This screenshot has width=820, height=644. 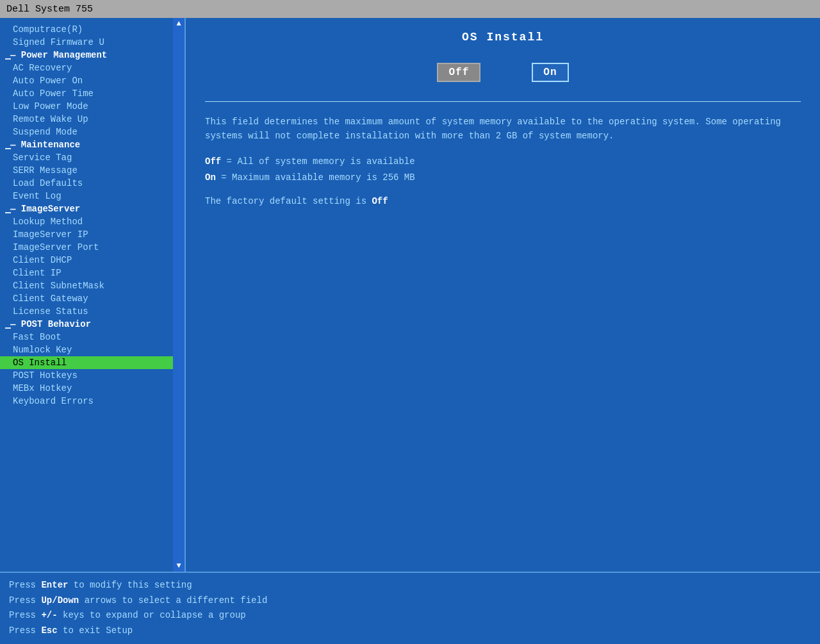 What do you see at coordinates (86, 235) in the screenshot?
I see `sidebar-item-imageserver-ip: ImageServer IP` at bounding box center [86, 235].